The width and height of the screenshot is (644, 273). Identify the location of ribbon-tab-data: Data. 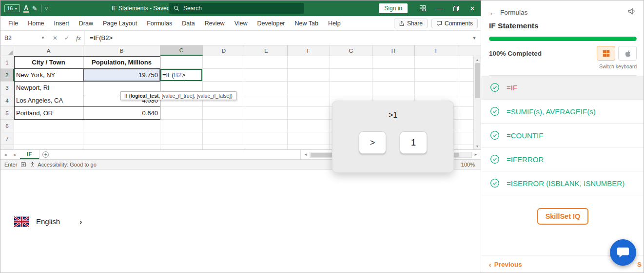
(188, 23).